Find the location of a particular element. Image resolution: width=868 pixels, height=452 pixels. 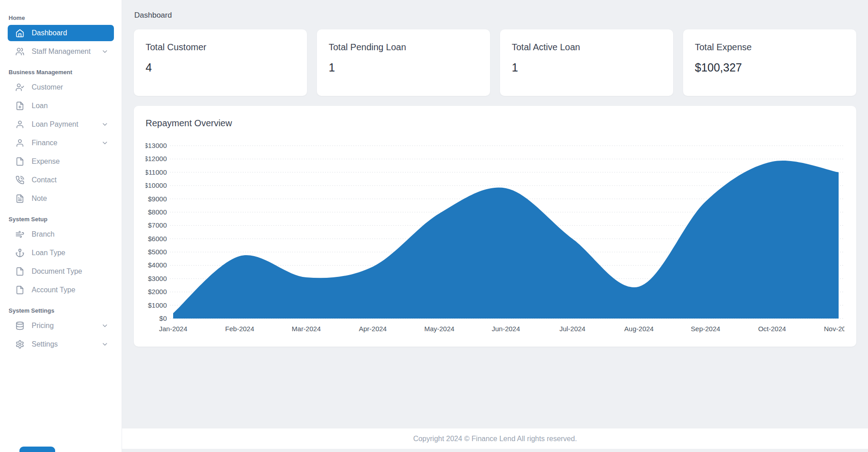

svg-text: $7000 is located at coordinates (157, 225).